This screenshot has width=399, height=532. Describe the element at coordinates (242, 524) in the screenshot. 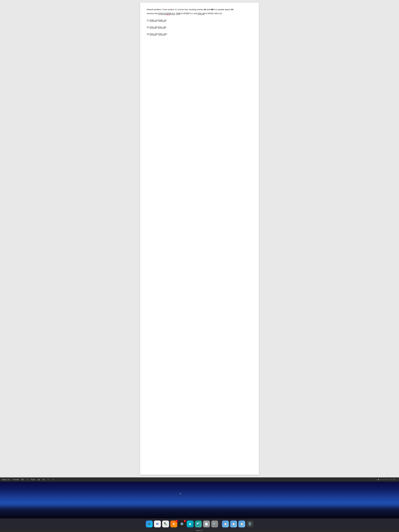

I see `screenshot3-icon: 📋` at that location.